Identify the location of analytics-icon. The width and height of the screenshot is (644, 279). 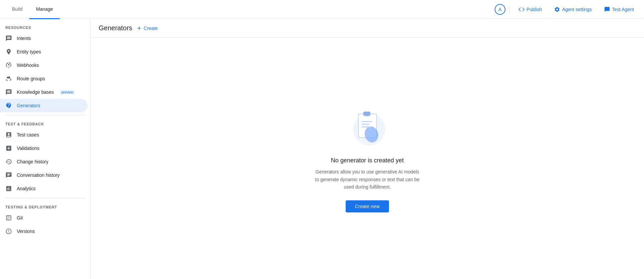
(9, 189).